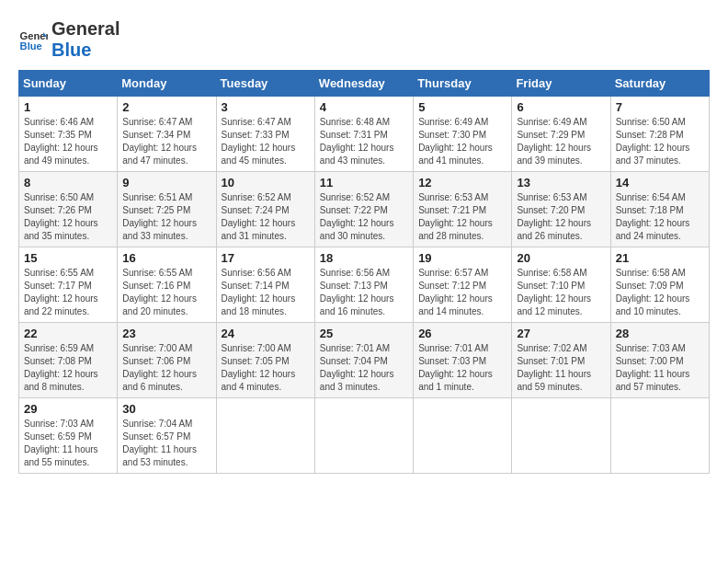 This screenshot has width=728, height=563. What do you see at coordinates (561, 333) in the screenshot?
I see `day-number: 27` at bounding box center [561, 333].